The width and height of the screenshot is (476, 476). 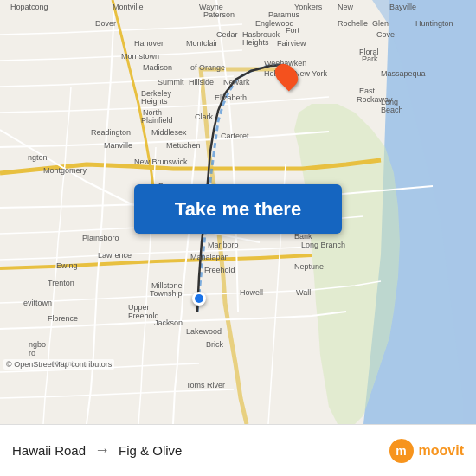 What do you see at coordinates (238, 450) in the screenshot?
I see `bottom-bar: Hawaii Road → Fig & Olive m moovit` at bounding box center [238, 450].